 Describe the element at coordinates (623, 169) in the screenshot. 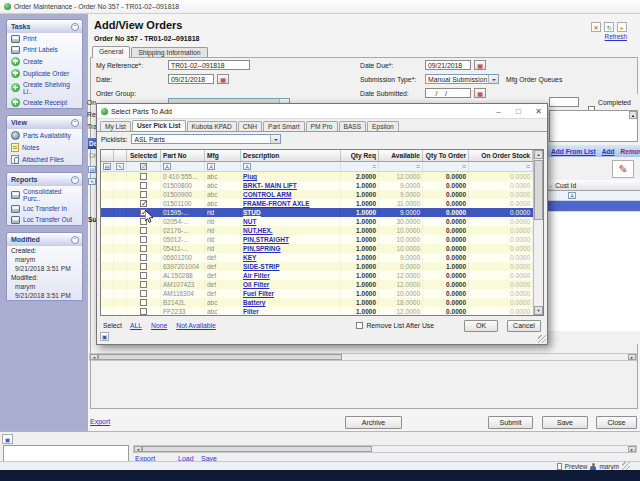

I see `edit-pencil-button: ✎` at that location.